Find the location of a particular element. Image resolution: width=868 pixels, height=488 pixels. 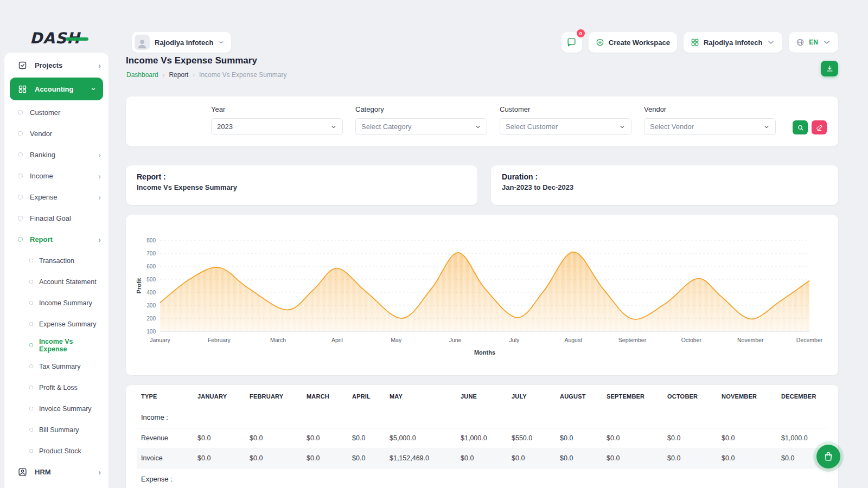

sidebar-item-banking: Banking› is located at coordinates (56, 155).